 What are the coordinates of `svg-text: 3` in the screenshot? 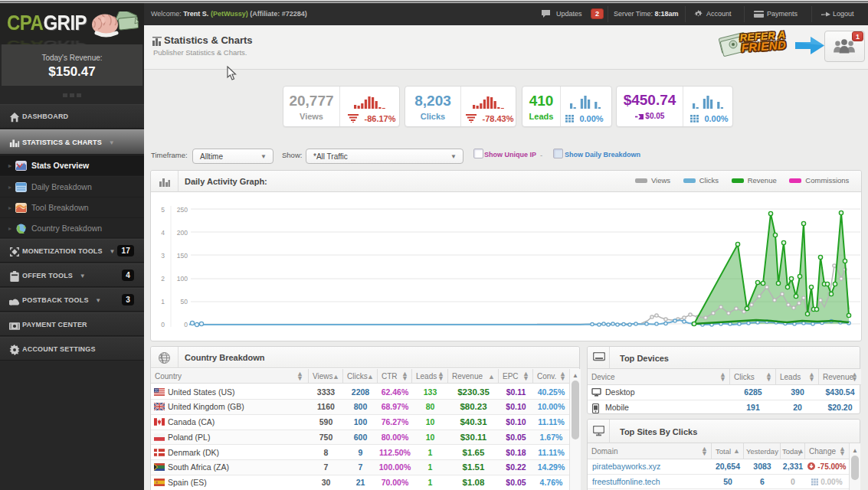 It's located at (162, 256).